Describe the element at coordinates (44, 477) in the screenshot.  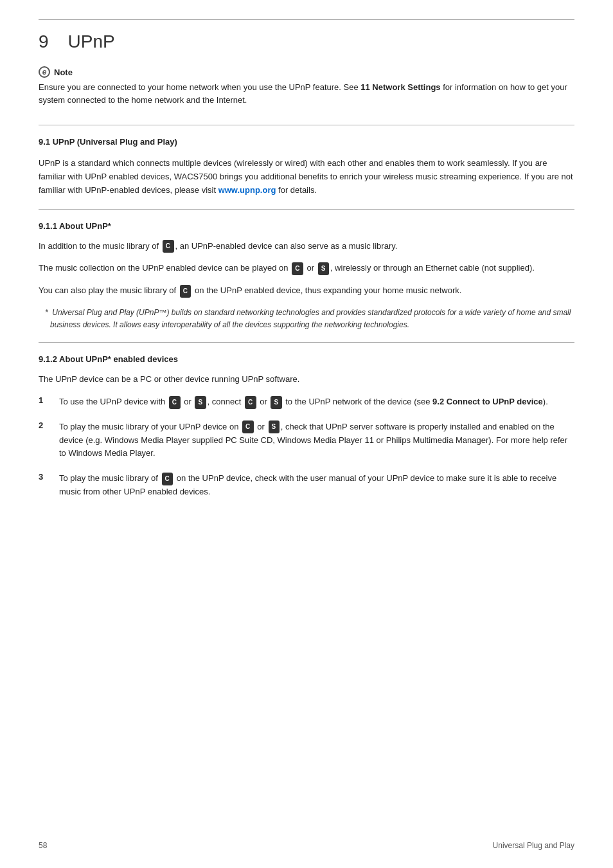
I see `list-number-3: 3` at that location.